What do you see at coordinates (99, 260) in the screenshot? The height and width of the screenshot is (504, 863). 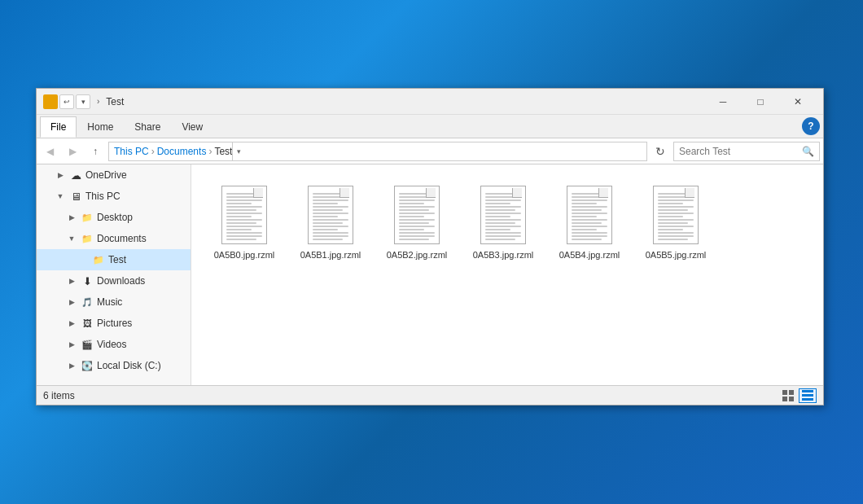 I see `test-folder-icon: 📁` at bounding box center [99, 260].